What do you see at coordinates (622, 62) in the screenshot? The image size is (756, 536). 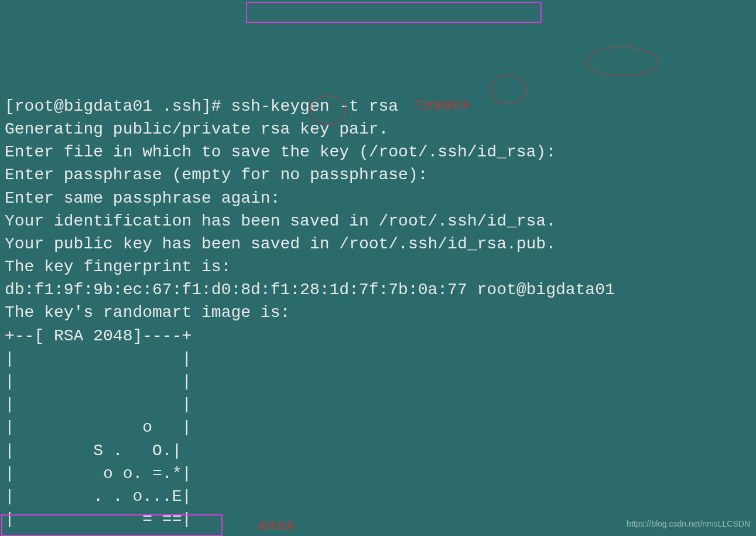 I see `annotation-circle` at bounding box center [622, 62].